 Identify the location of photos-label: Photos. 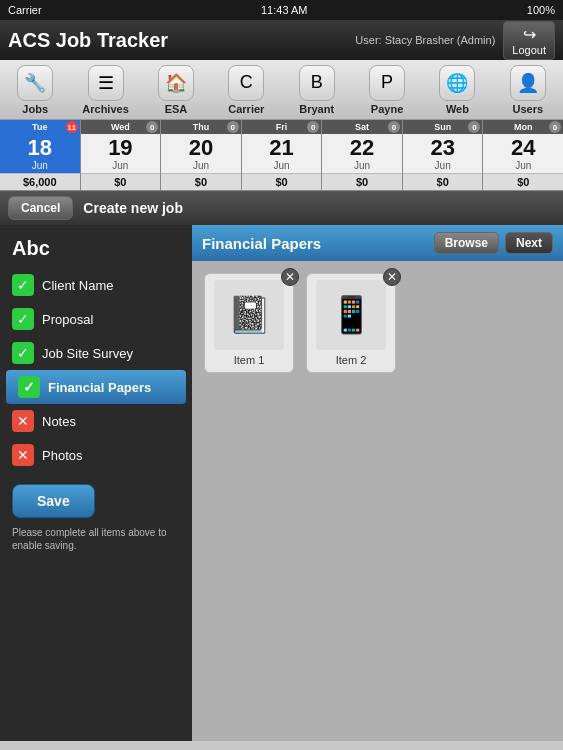
(62, 456).